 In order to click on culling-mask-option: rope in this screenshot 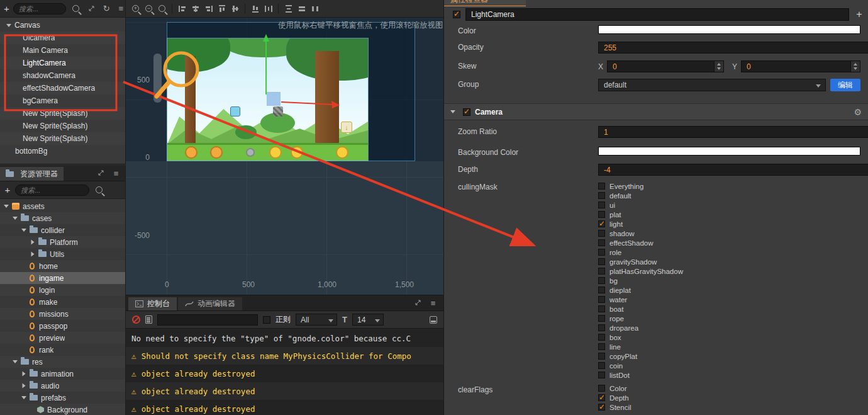, I will do `click(640, 319)`.